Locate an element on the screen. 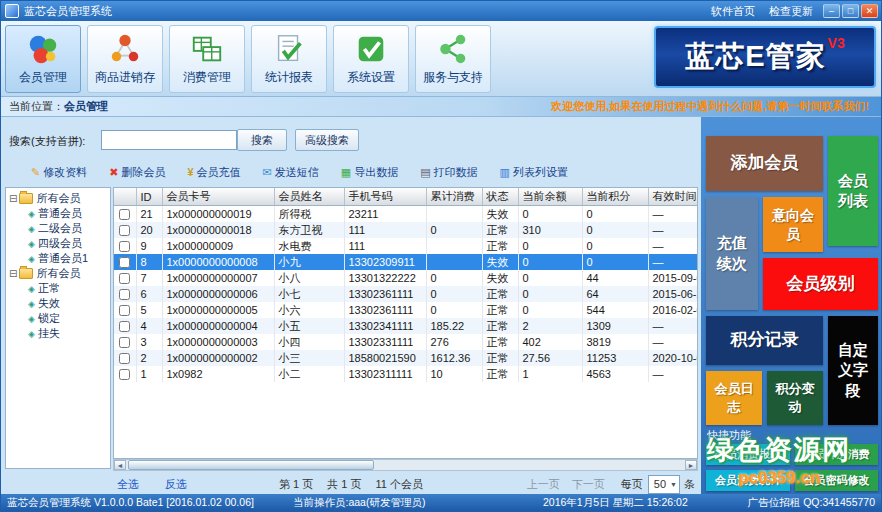 This screenshot has height=512, width=882. chevron-down-icon: ▼ is located at coordinates (674, 484).